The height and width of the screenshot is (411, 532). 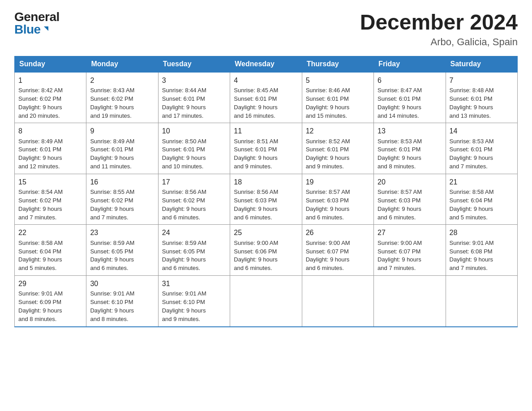 What do you see at coordinates (410, 199) in the screenshot?
I see `calendar-cell: 20Sunrise: 8:57 AMSunset: 6:03 PMDayligh…` at bounding box center [410, 199].